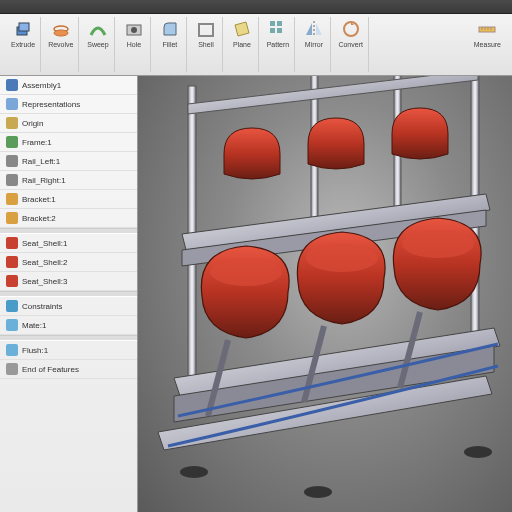  What do you see at coordinates (39, 218) in the screenshot?
I see `node-label: Bracket:2` at bounding box center [39, 218].